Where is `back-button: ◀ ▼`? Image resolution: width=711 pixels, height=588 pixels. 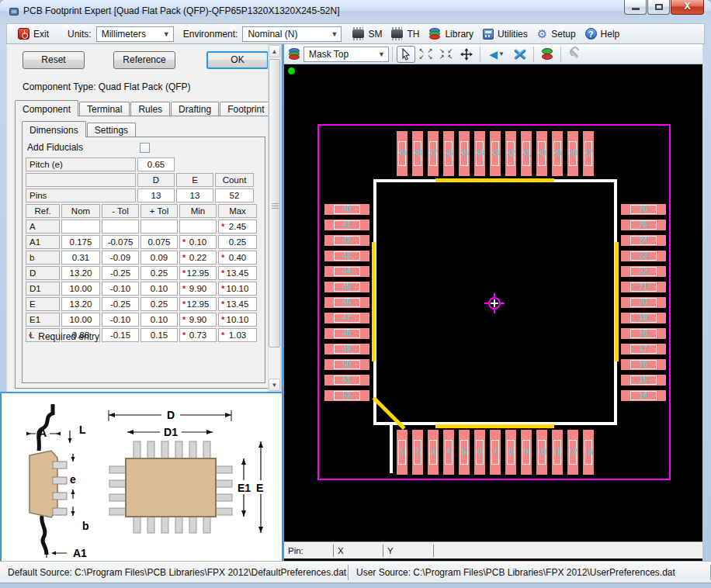 back-button: ◀ ▼ is located at coordinates (497, 54).